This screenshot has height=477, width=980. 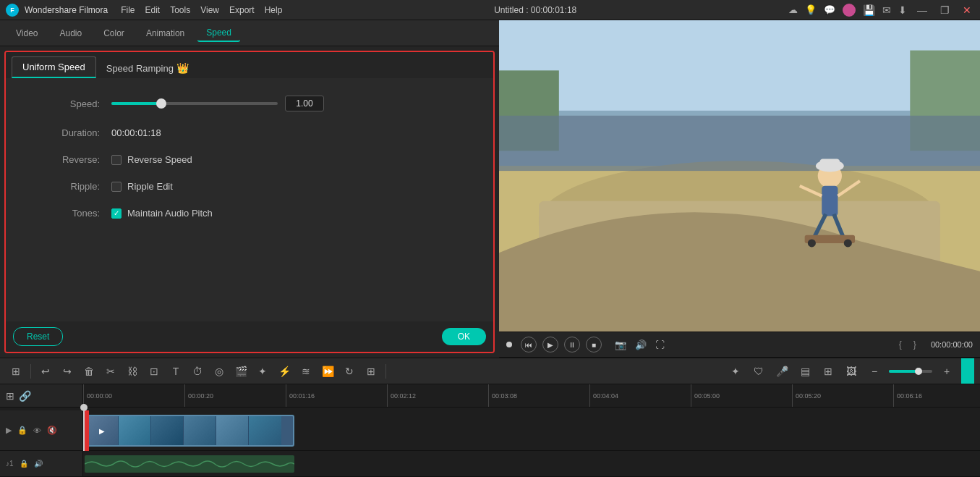 I want to click on fullscreen-icon: ⛶, so click(x=660, y=345).